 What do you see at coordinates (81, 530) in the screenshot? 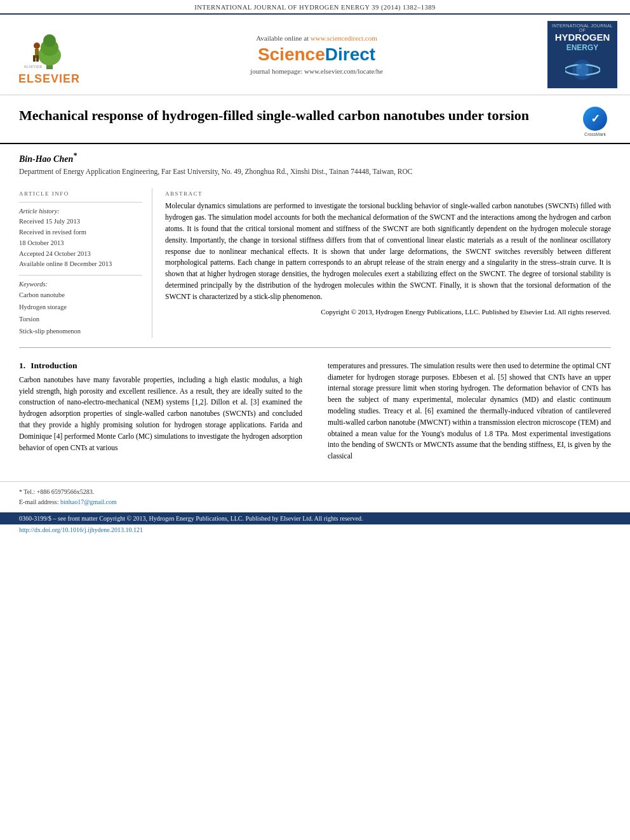
I see `doi-link: http://dx.doi.org/10.1016/j.ijhydene.201…` at bounding box center [81, 530].